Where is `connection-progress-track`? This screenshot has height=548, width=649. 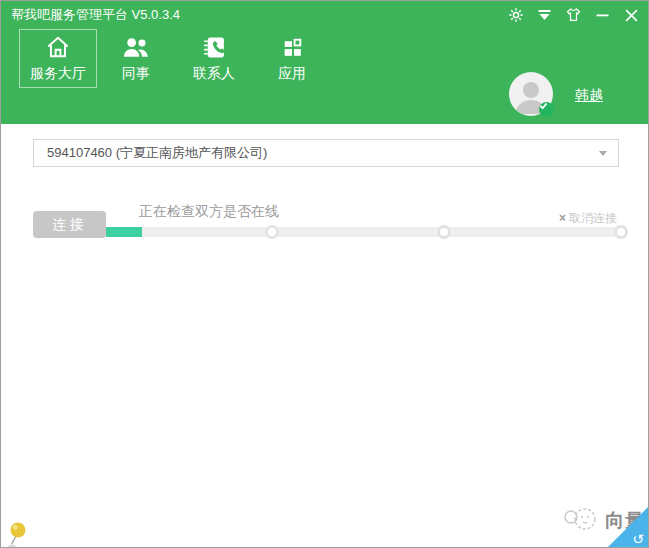 connection-progress-track is located at coordinates (366, 232).